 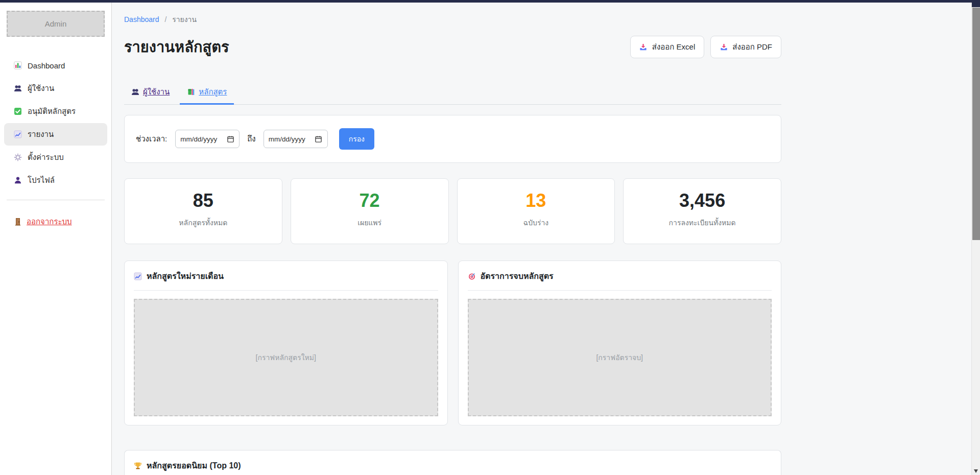 I want to click on sidebar-item-label: โปรไฟล์, so click(x=41, y=180).